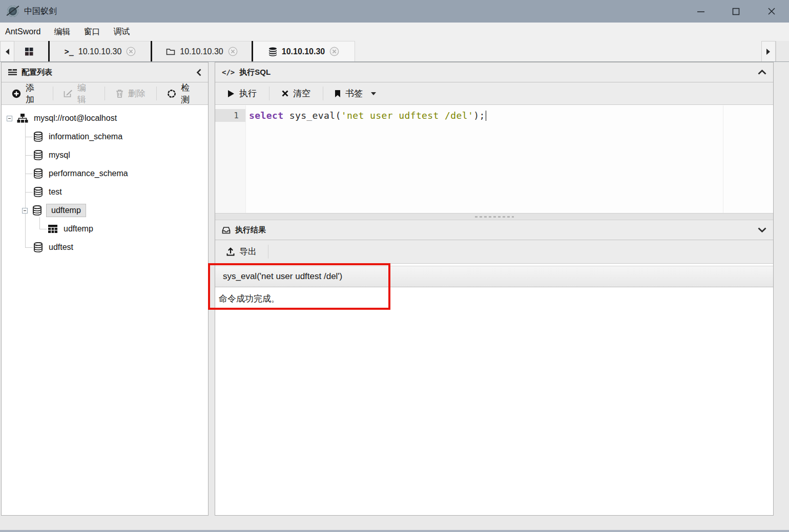 Image resolution: width=789 pixels, height=532 pixels. I want to click on add-icon, so click(16, 94).